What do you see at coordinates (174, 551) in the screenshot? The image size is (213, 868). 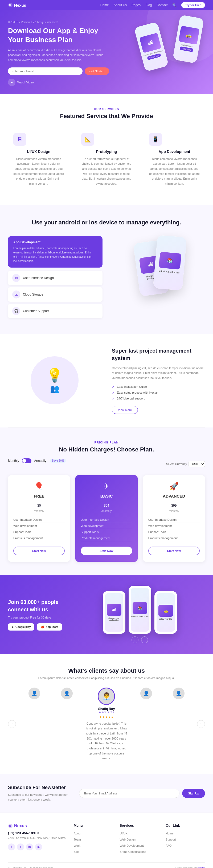 I see `pricing-cta-advanced: Start Now` at bounding box center [174, 551].